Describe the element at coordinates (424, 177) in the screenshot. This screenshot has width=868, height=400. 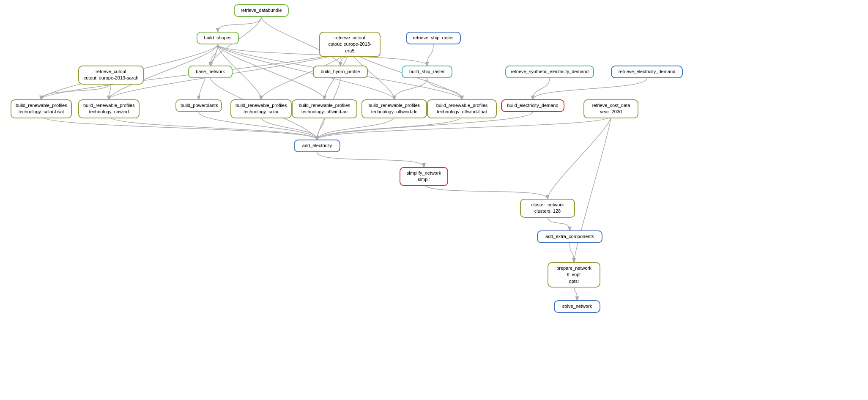
I see `node-simplify_network: simplify_network simpl:` at that location.